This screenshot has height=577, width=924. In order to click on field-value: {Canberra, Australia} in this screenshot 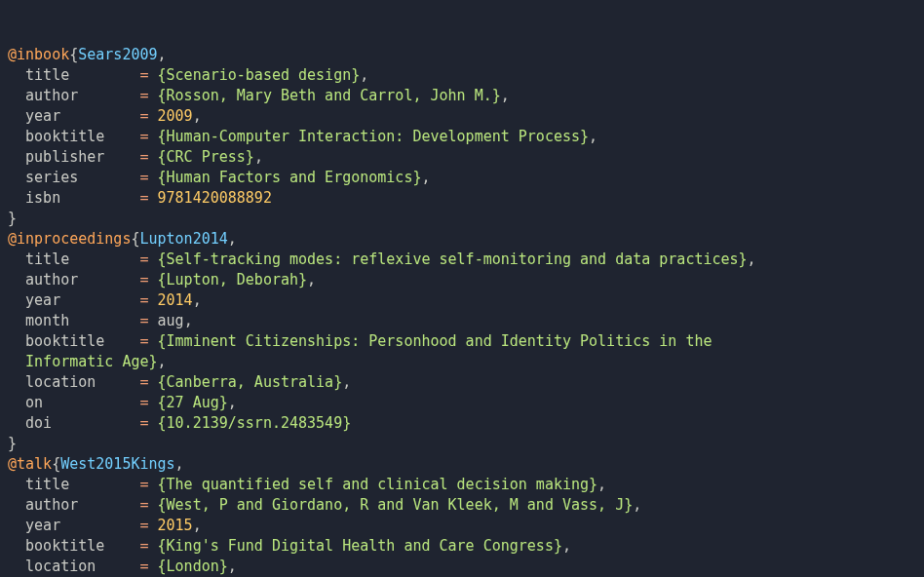, I will do `click(250, 382)`.